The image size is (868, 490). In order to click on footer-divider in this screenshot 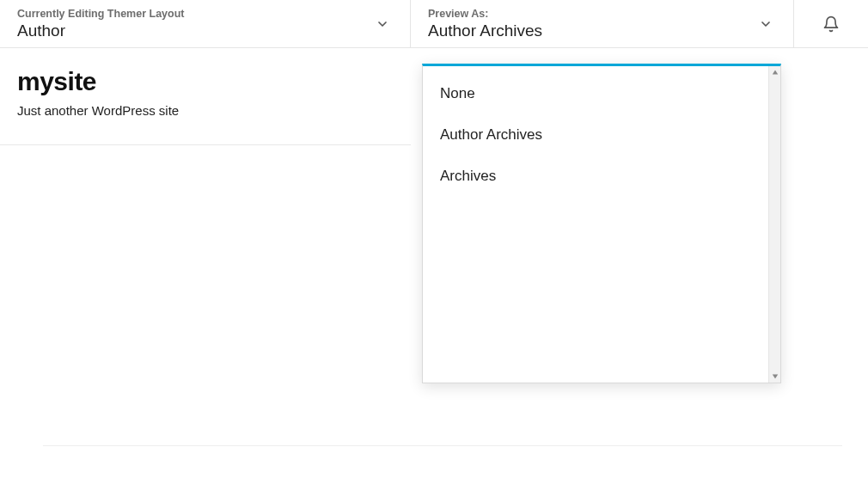, I will do `click(443, 445)`.